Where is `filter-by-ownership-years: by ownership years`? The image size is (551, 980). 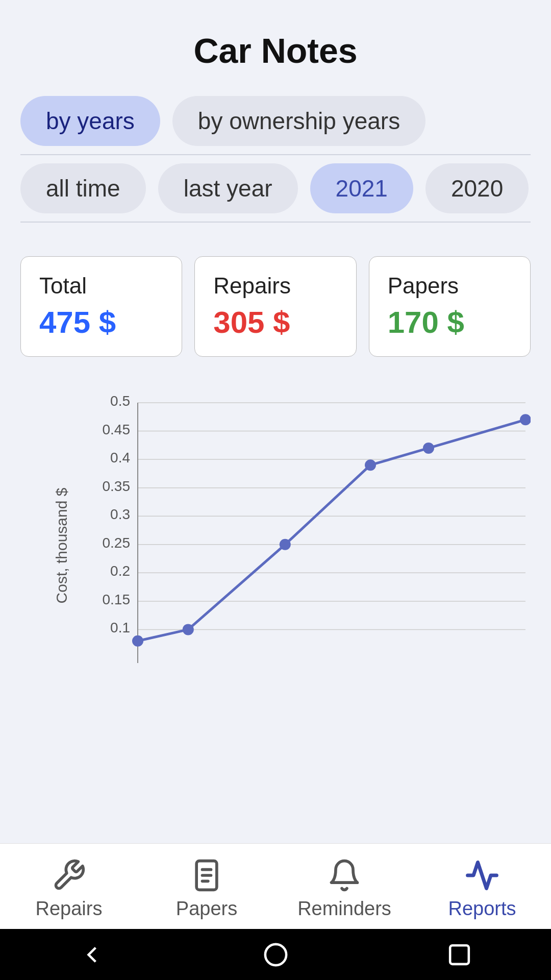 filter-by-ownership-years: by ownership years is located at coordinates (299, 121).